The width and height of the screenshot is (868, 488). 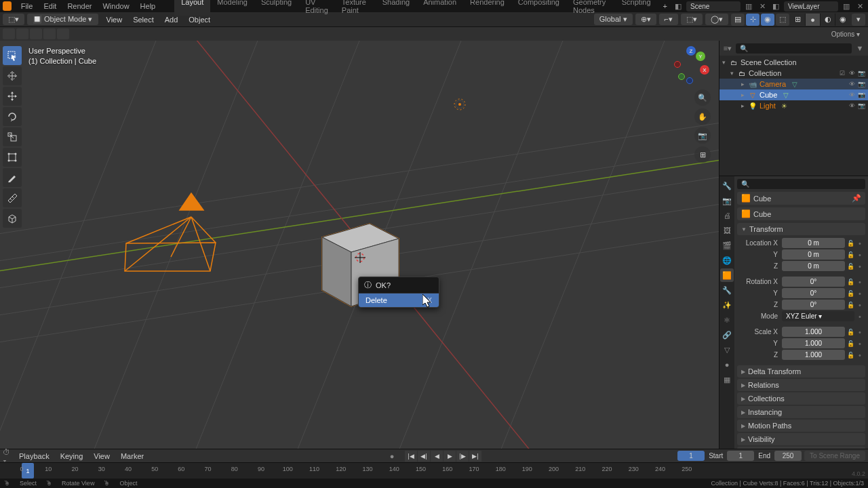 I want to click on pin-icon: 📌, so click(x=856, y=198).